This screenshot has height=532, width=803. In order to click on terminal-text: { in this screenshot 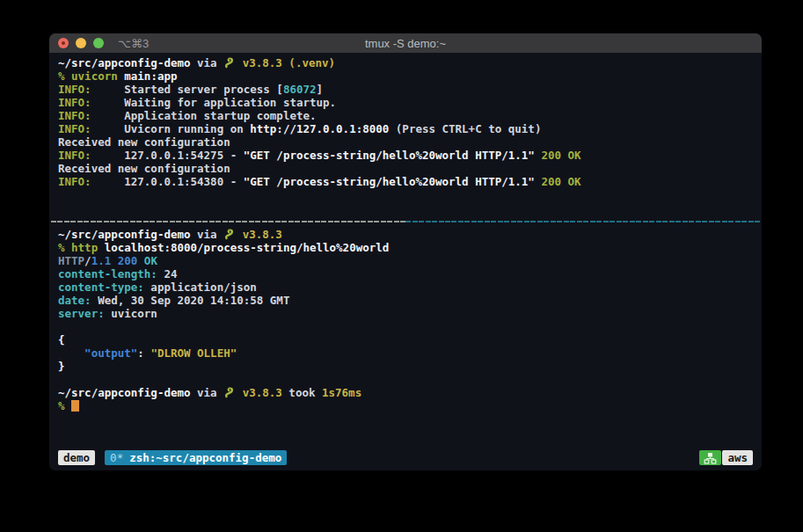, I will do `click(62, 339)`.